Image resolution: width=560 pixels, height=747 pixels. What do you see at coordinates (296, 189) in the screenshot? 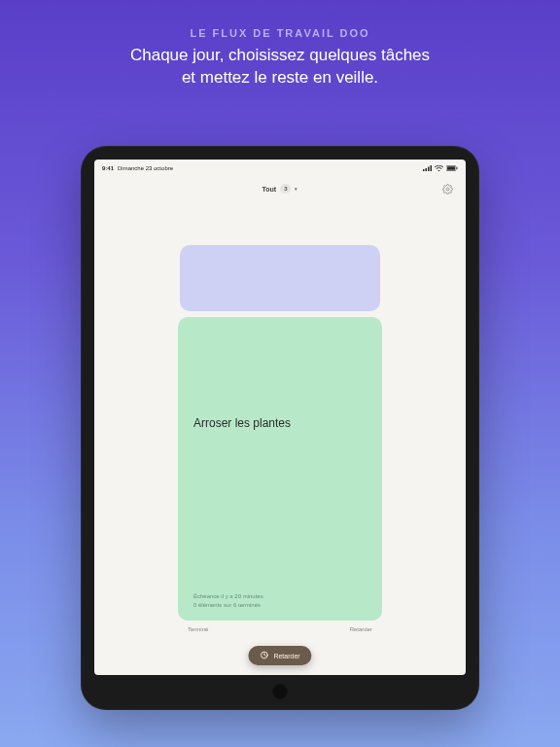
I see `chevron-down-icon: ▾` at bounding box center [296, 189].